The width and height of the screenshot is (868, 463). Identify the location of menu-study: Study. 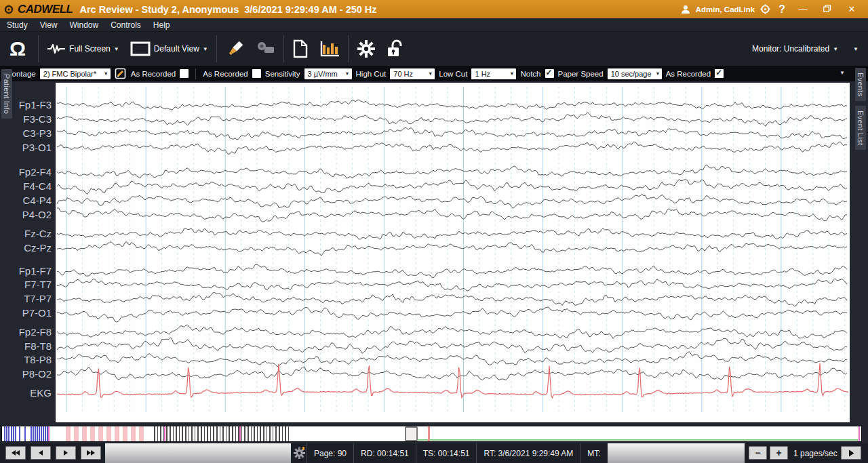
(18, 25).